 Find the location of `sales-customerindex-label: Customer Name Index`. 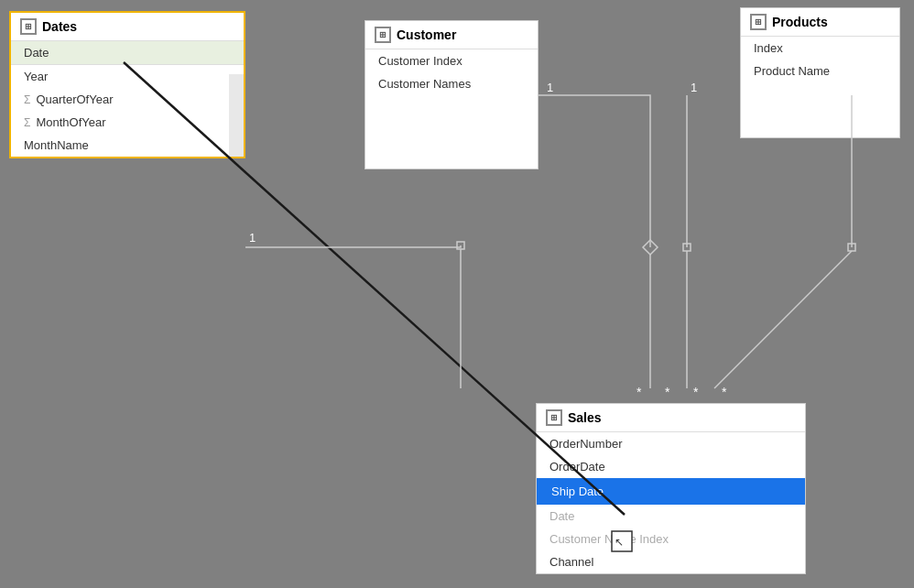

sales-customerindex-label: Customer Name Index is located at coordinates (609, 539).